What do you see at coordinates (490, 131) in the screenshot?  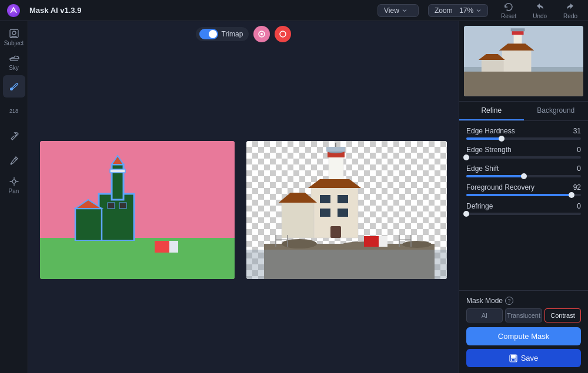 I see `edge-hardness-label: Edge Hardness` at bounding box center [490, 131].